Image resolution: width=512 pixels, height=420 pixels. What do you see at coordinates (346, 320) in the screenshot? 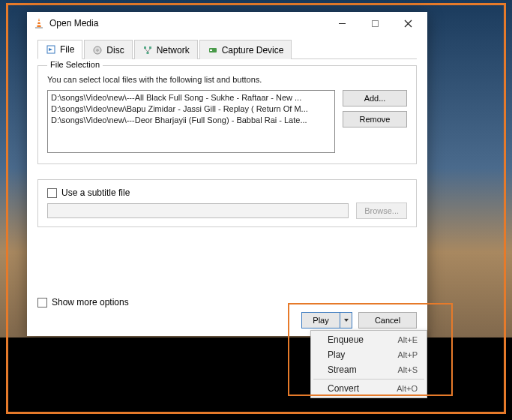
I see `play-dropdown-toggle` at bounding box center [346, 320].